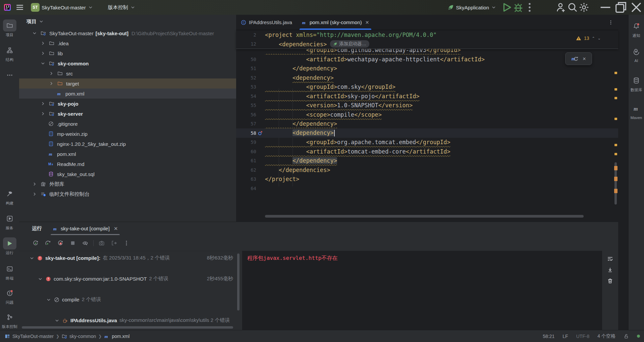 Image resolution: width=644 pixels, height=342 pixels. What do you see at coordinates (9, 28) in the screenshot?
I see `left-stripe-item-项目: 项目` at bounding box center [9, 28].